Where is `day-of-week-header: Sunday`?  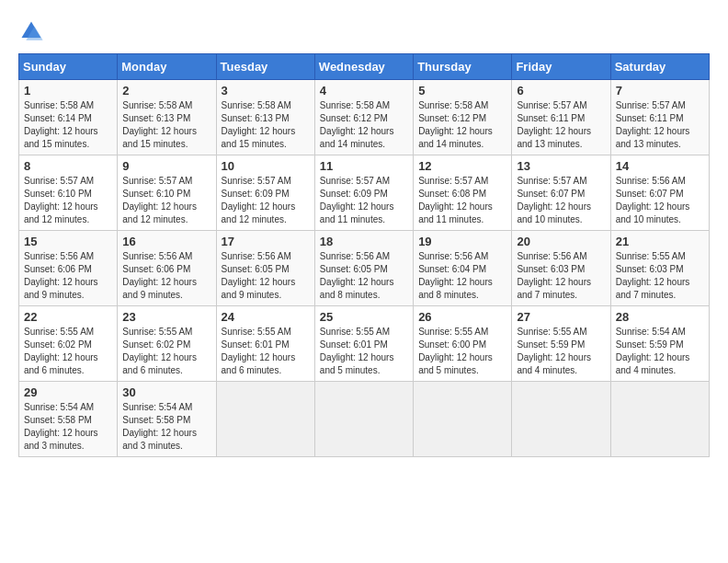
day-of-week-header: Sunday is located at coordinates (68, 67).